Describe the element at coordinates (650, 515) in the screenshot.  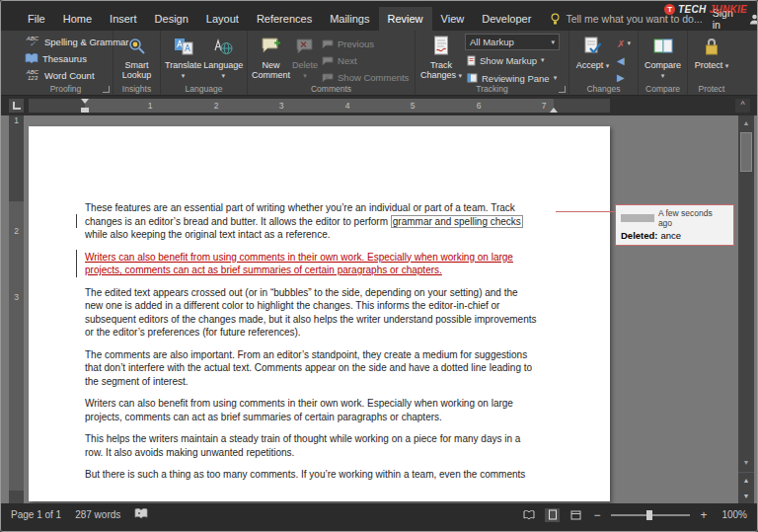
I see `zoom-slider` at that location.